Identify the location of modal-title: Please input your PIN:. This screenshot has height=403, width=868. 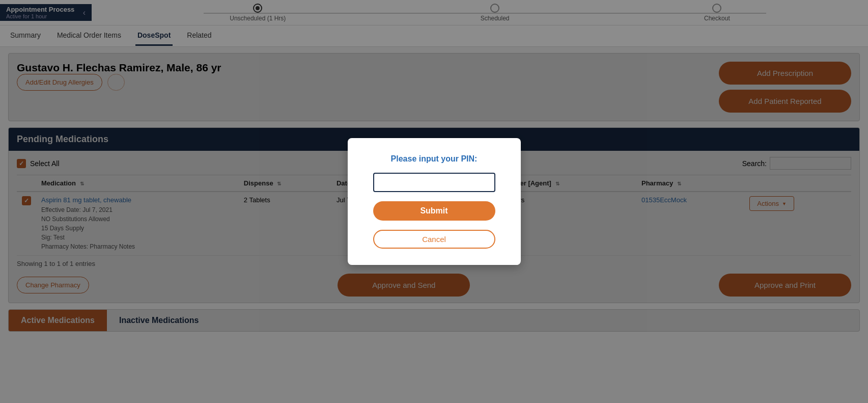
(434, 159).